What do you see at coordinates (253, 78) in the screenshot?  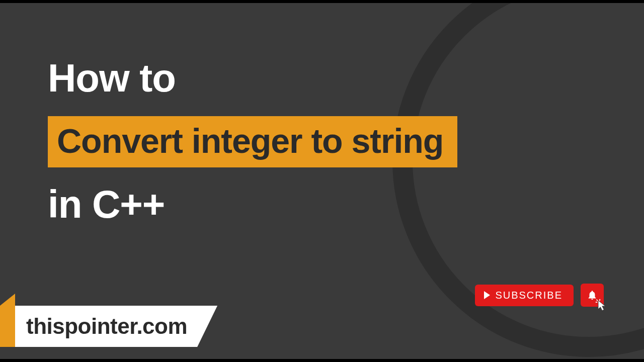 I see `title-line-1: How to` at bounding box center [253, 78].